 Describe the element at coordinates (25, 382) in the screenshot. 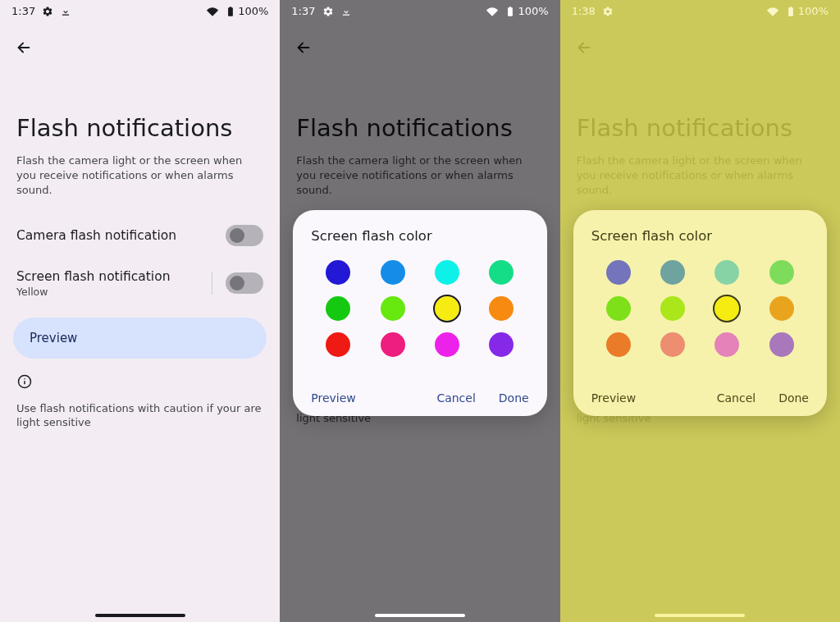

I see `info-icon` at that location.